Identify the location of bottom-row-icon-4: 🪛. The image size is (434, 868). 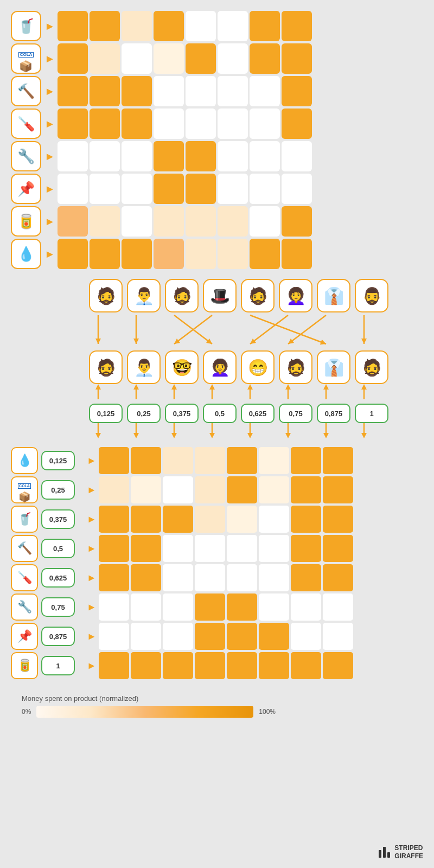
(24, 578).